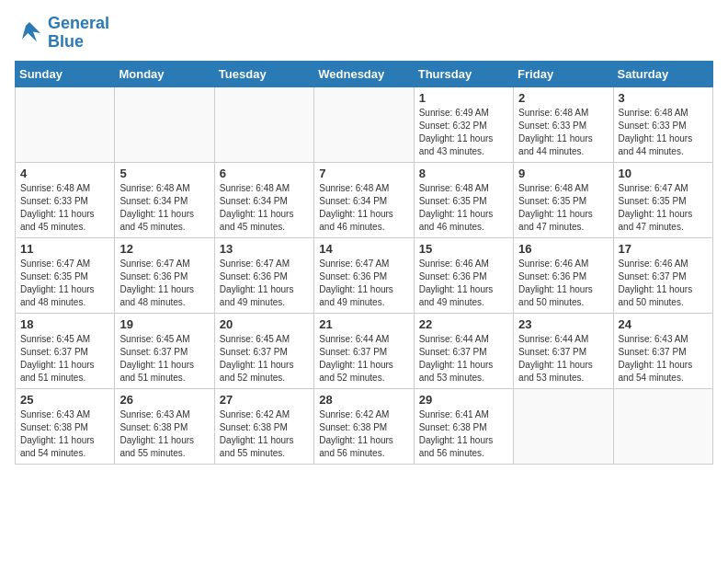 This screenshot has width=728, height=563. Describe the element at coordinates (364, 74) in the screenshot. I see `weekday-header-wednesday: Wednesday` at that location.